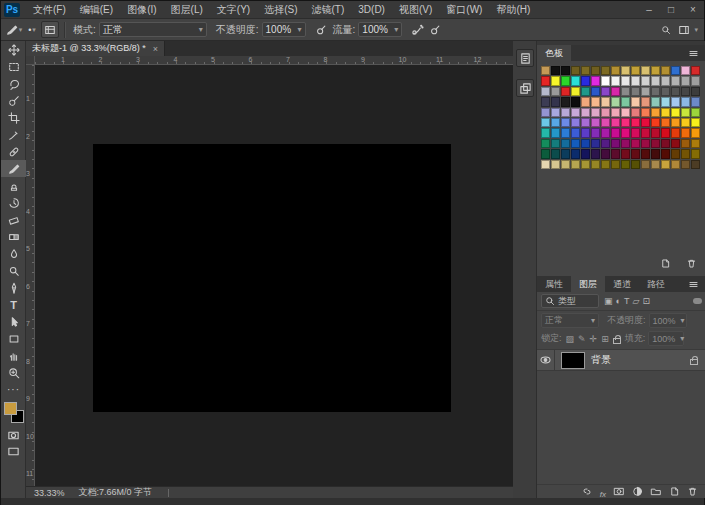  Describe the element at coordinates (417, 30) in the screenshot. I see `airbrush-icon` at that location.